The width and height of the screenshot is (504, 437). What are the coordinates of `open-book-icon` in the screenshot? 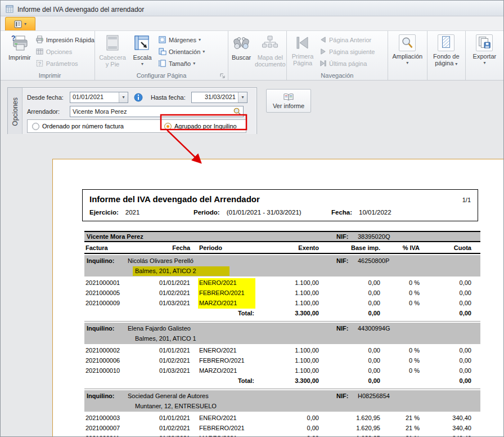 It's located at (289, 97).